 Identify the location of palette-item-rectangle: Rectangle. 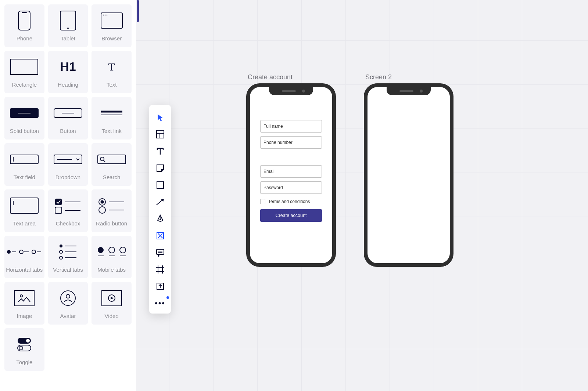
(24, 72).